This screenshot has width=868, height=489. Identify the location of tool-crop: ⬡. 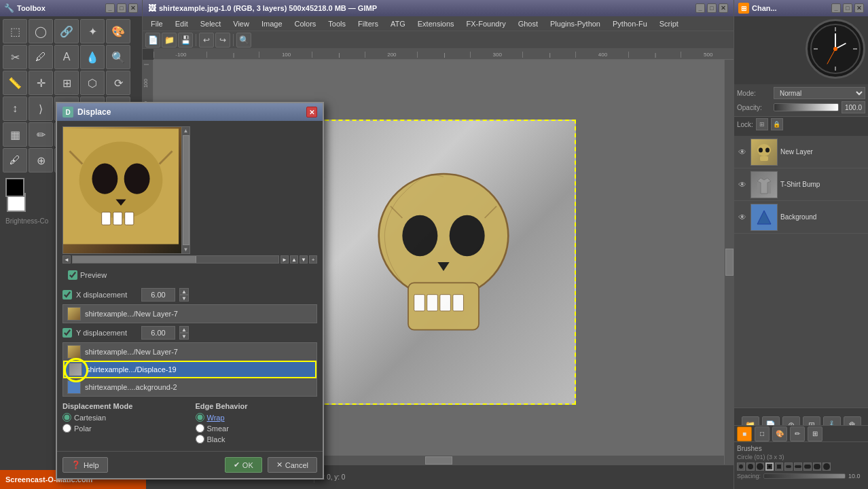
(92, 83).